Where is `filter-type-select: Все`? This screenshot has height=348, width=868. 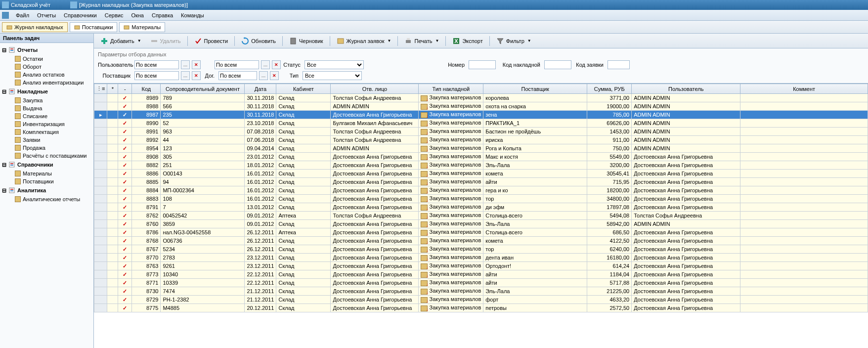
filter-type-select: Все is located at coordinates (332, 76).